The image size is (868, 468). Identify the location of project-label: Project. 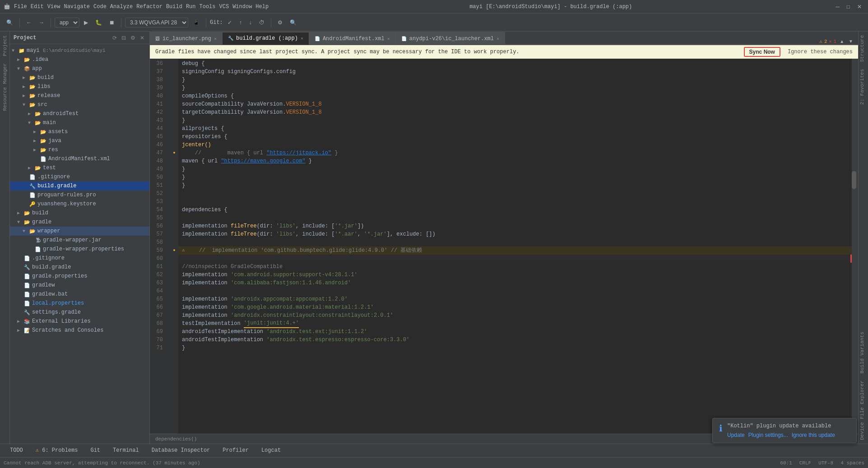
(5, 46).